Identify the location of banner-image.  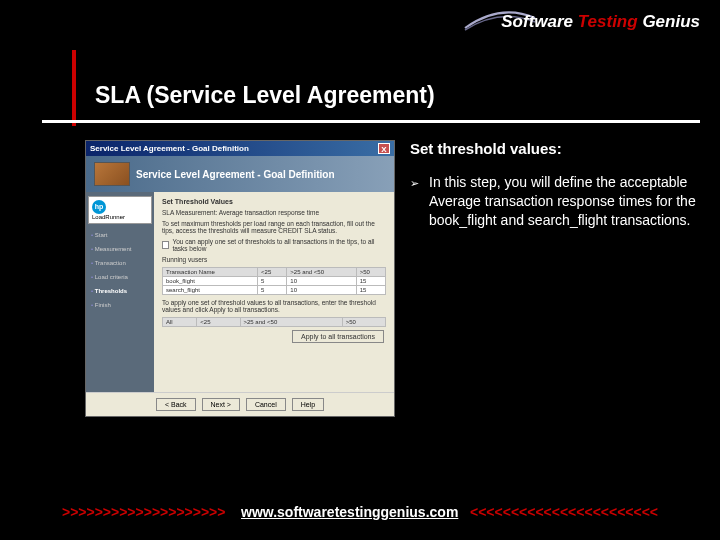
(112, 174).